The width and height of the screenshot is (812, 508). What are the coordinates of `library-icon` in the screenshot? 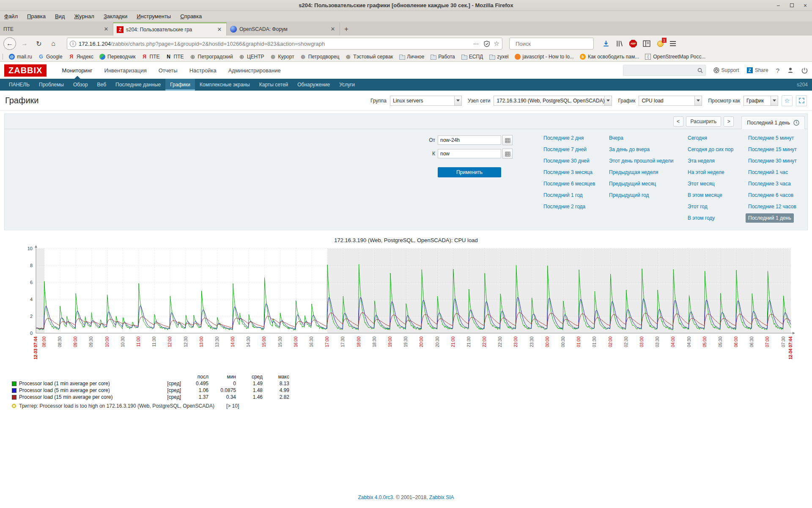 It's located at (620, 44).